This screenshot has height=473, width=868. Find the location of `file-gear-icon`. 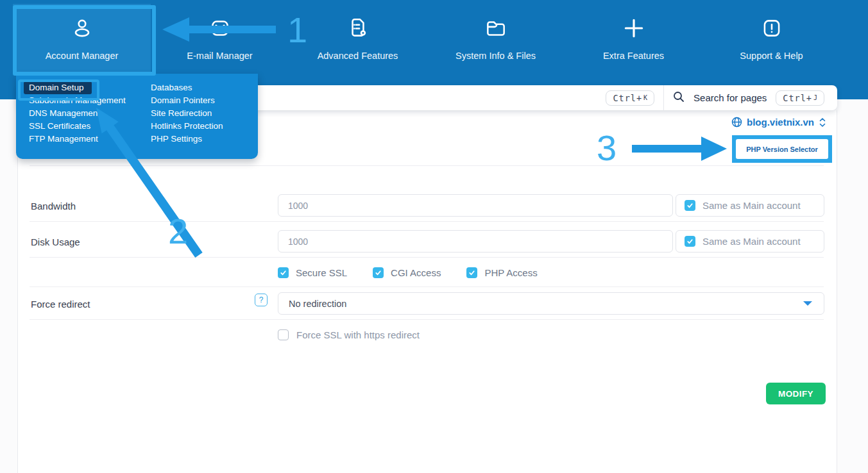

file-gear-icon is located at coordinates (358, 29).